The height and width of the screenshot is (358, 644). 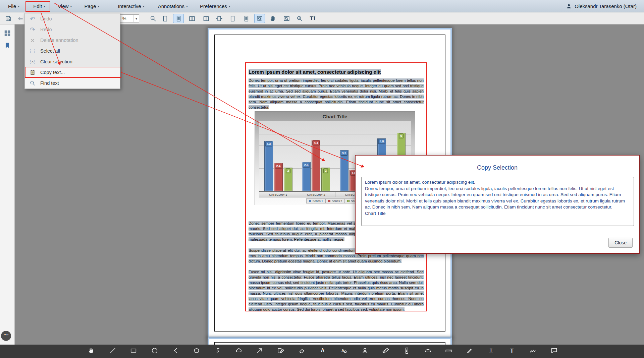 What do you see at coordinates (20, 18) in the screenshot?
I see `back-button` at bounding box center [20, 18].